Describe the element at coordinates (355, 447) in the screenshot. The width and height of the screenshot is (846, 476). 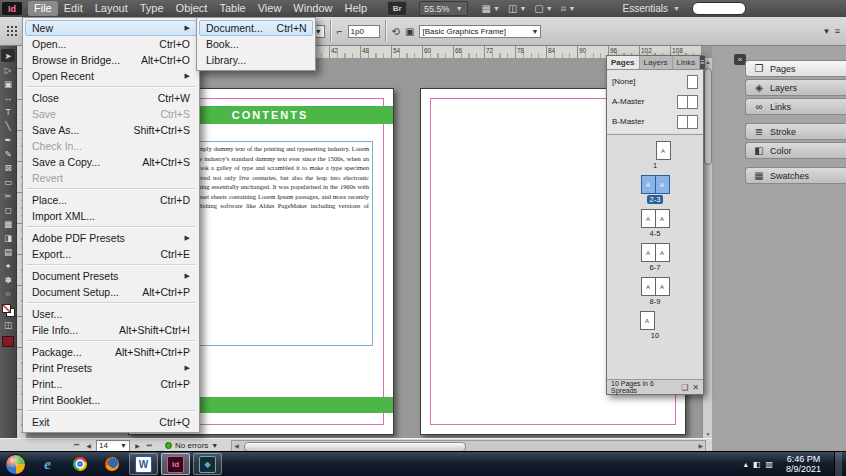
I see `horizontal-scroll-thumb` at that location.